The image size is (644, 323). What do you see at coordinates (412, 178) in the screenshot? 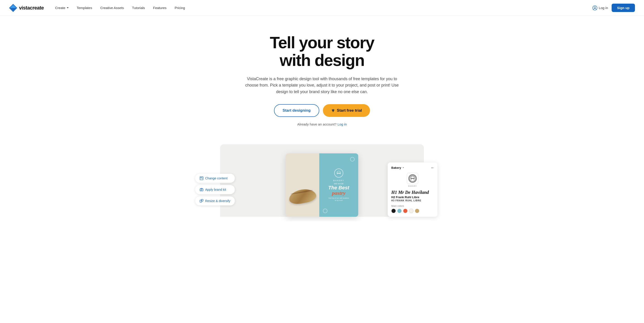
I see `brand-bakery-icon` at bounding box center [412, 178].